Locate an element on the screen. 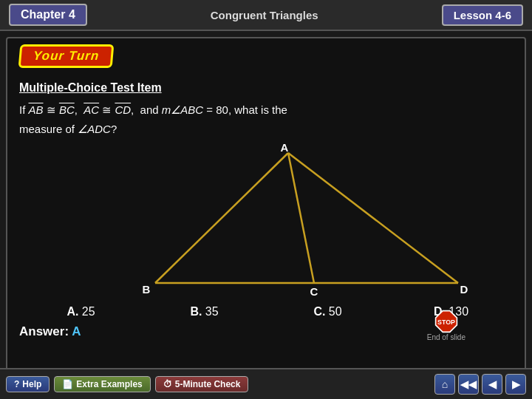 Image resolution: width=532 pixels, height=399 pixels. answer-choice-b: B. 35 is located at coordinates (205, 312).